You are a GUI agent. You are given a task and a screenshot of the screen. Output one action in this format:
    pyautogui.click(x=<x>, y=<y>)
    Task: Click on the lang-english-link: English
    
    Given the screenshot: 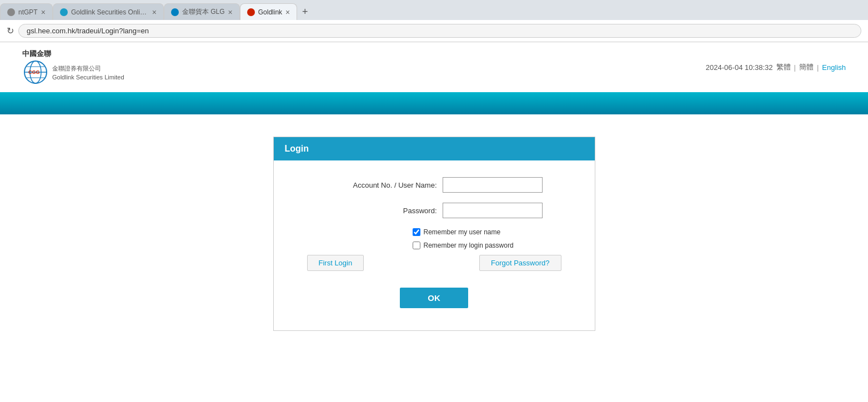 What is the action you would take?
    pyautogui.click(x=834, y=68)
    